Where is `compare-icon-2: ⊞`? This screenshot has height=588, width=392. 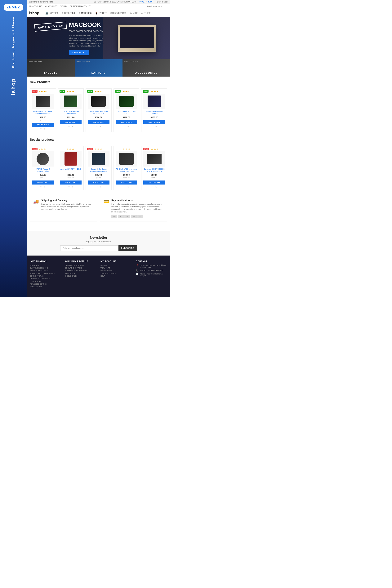
compare-icon-2: ⊞ is located at coordinates (72, 126).